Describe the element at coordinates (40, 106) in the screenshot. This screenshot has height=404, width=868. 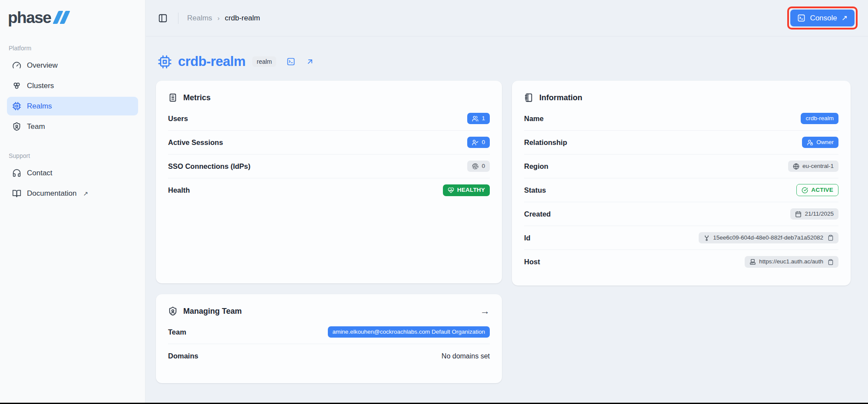
I see `sidebar-item-label: Realms` at that location.